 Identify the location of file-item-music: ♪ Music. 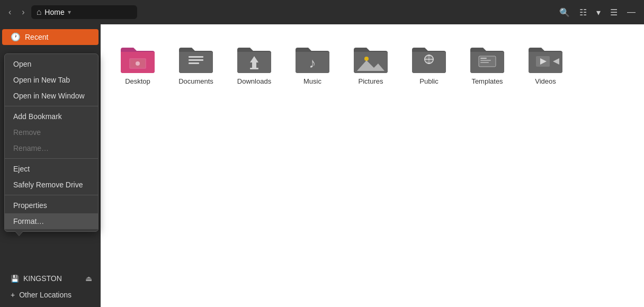
(312, 62).